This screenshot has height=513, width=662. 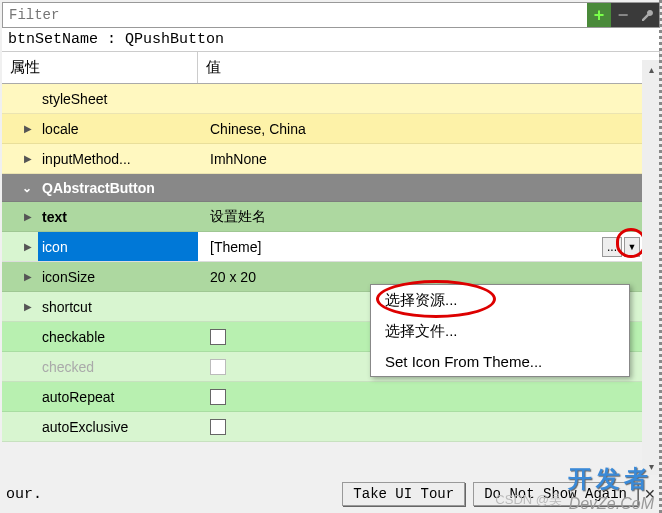 What do you see at coordinates (20, 188) in the screenshot?
I see `chevron-down-icon: ⌄` at bounding box center [20, 188].